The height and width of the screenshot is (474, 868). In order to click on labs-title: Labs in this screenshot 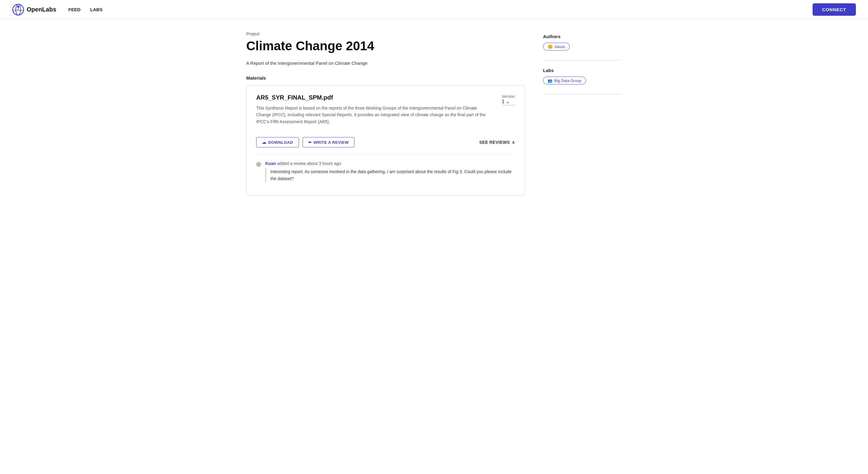, I will do `click(582, 70)`.